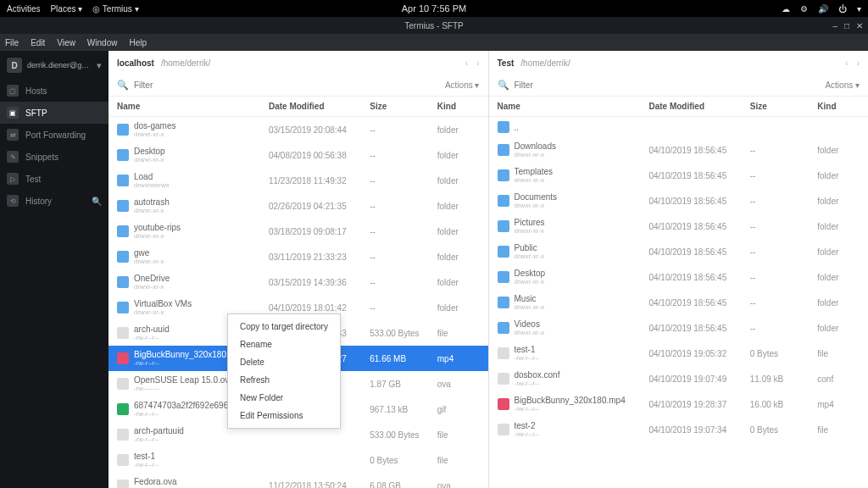 Image resolution: width=868 pixels, height=488 pixels. What do you see at coordinates (679, 175) in the screenshot?
I see `file-row: Templates drwxr-xr-x 04/10/2019 18:56:45…` at bounding box center [679, 175].